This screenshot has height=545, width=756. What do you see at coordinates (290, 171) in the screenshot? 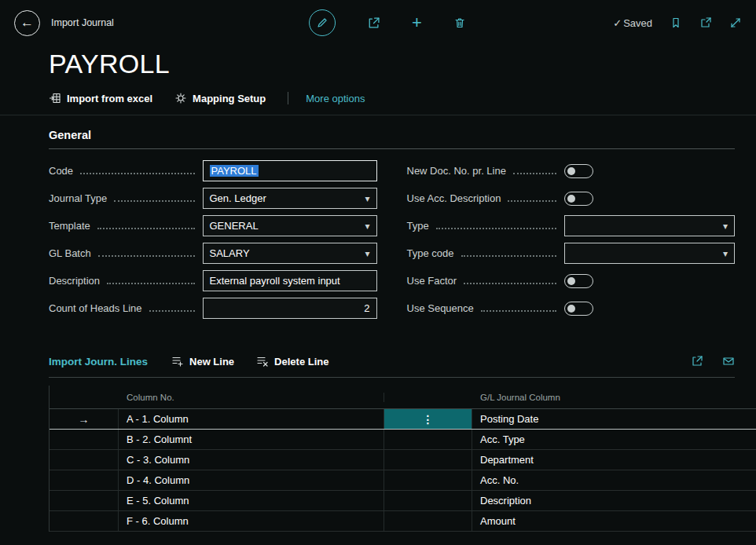
I see `code-input: PAYROLL` at bounding box center [290, 171].